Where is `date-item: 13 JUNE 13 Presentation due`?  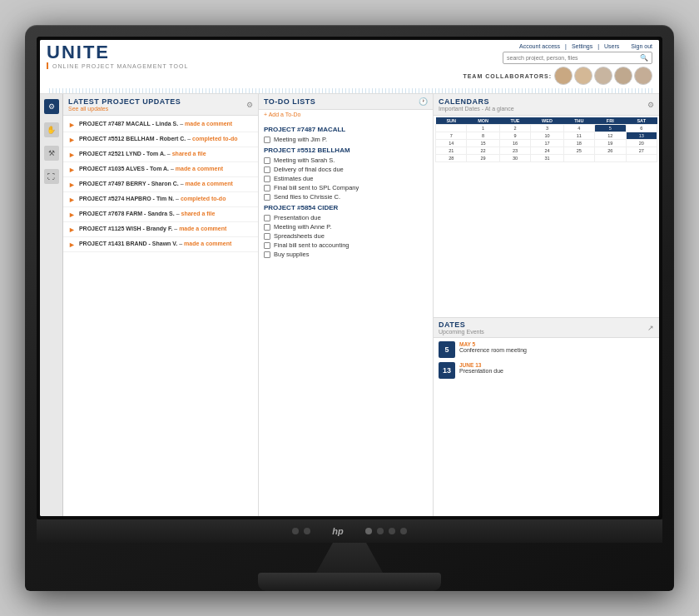 date-item: 13 JUNE 13 Presentation due is located at coordinates (546, 370).